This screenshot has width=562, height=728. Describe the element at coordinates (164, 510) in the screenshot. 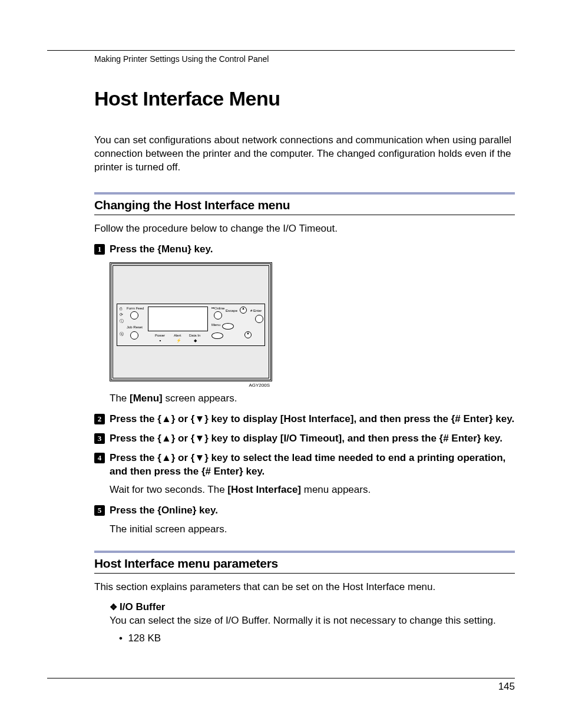

I see `step-5-text: Press the {Online} key.` at that location.